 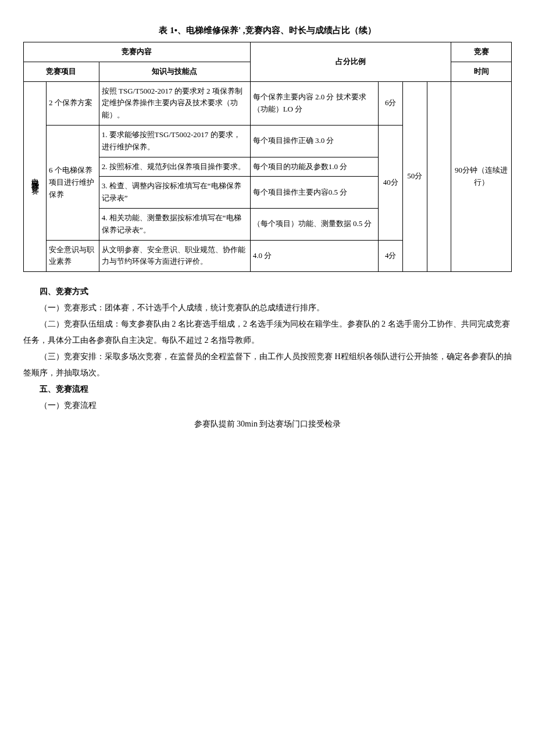 I want to click on th-content: 竞赛内容, so click(x=137, y=52).